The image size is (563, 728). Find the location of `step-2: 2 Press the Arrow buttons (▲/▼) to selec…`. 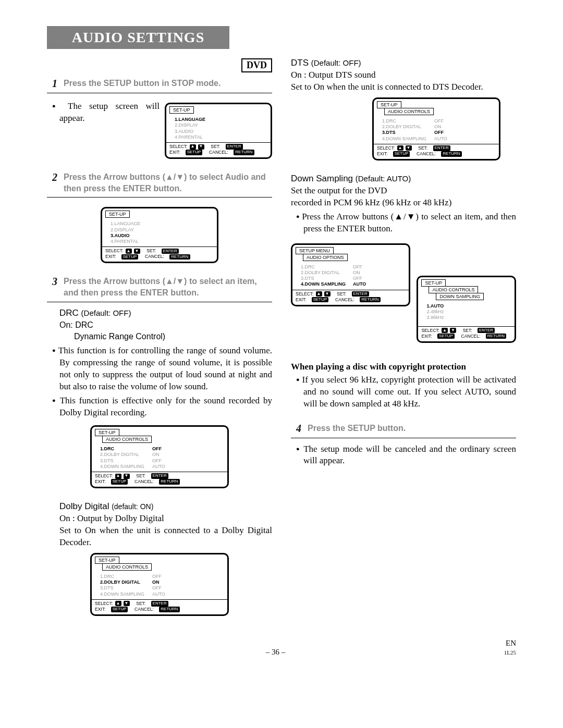

step-2: 2 Press the Arrow buttons (▲/▼) to selec… is located at coordinates (160, 182).